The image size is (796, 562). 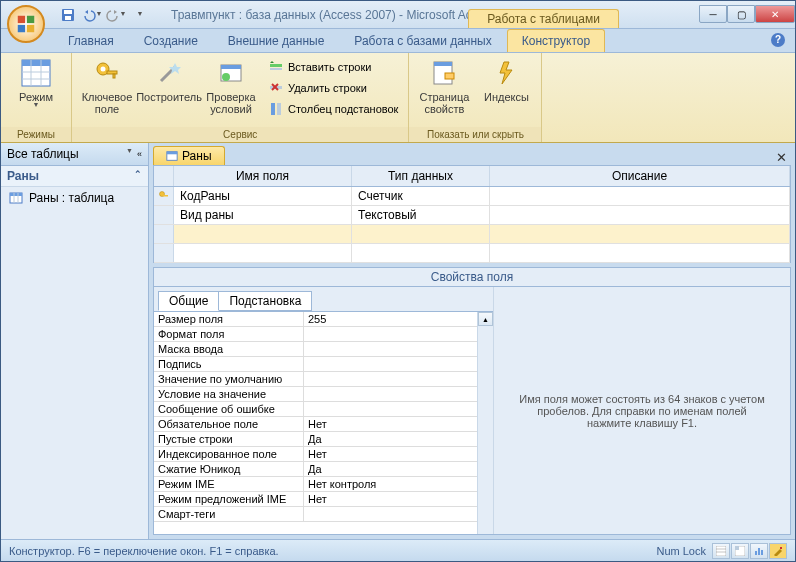 I want to click on data-type-cell: Текстовый, so click(x=421, y=215).